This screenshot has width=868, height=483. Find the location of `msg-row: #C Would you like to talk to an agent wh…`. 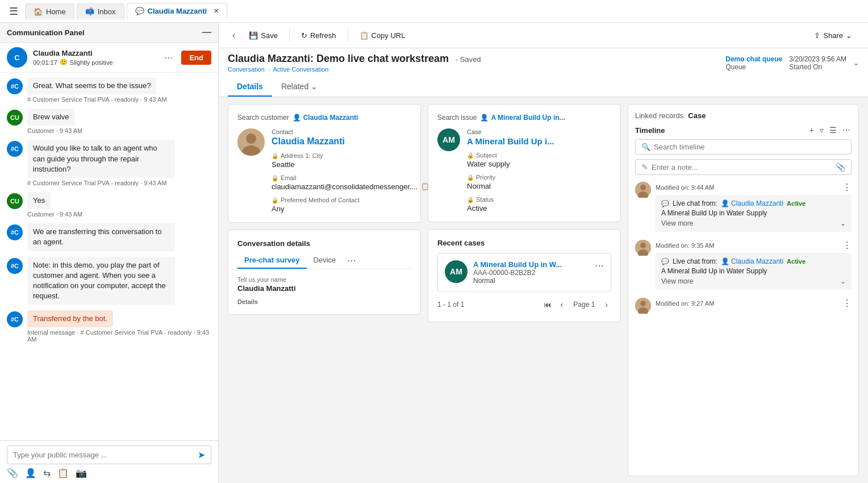

msg-row: #C Would you like to talk to an agent wh… is located at coordinates (109, 159).